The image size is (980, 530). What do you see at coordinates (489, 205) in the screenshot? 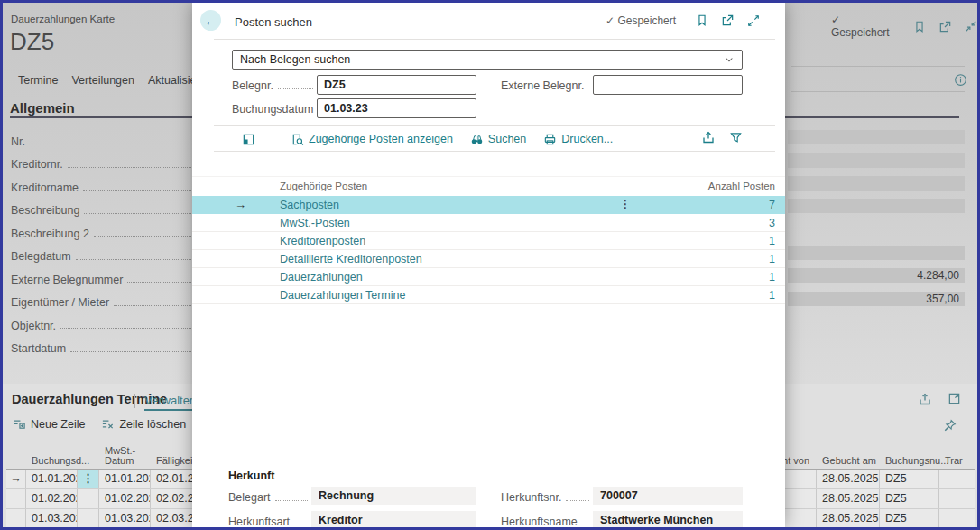
I see `table-row-sachposten: → Sachposten ⋮ 7` at bounding box center [489, 205].